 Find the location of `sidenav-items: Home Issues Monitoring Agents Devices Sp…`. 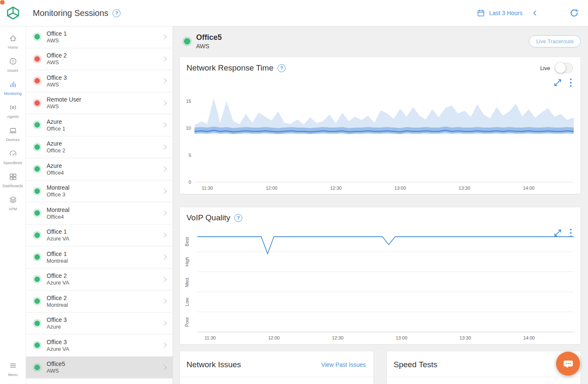

sidenav-items: Home Issues Monitoring Agents Devices Sp… is located at coordinates (13, 123).